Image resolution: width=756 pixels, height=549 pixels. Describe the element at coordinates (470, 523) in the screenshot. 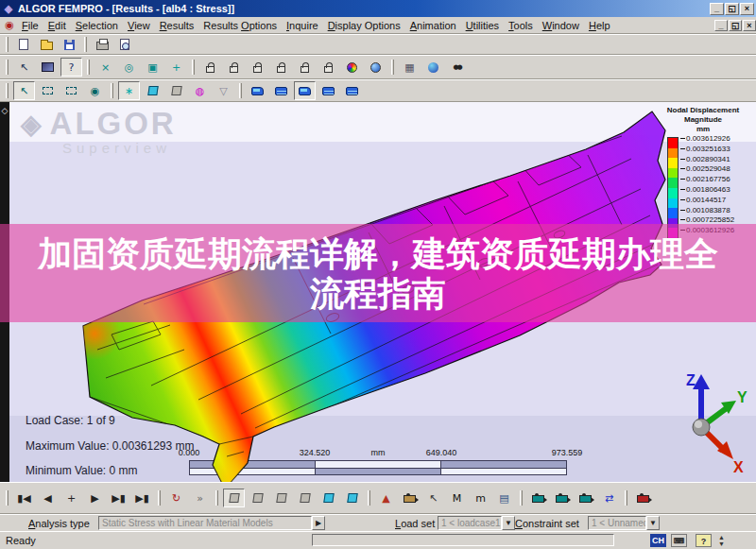

I see `load-set-select: 1 < loadcase1 >` at that location.